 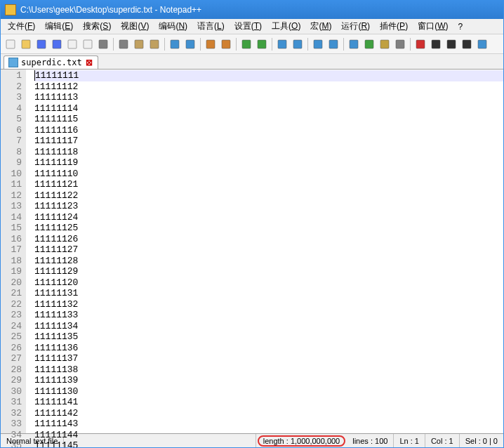 What do you see at coordinates (11, 337) in the screenshot?
I see `line-number: 25` at bounding box center [11, 337].